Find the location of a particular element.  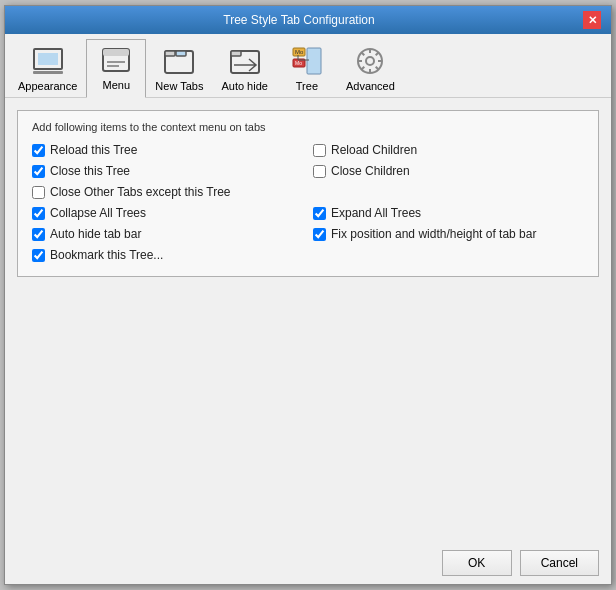

checkbox-reload-children-input is located at coordinates (320, 150).